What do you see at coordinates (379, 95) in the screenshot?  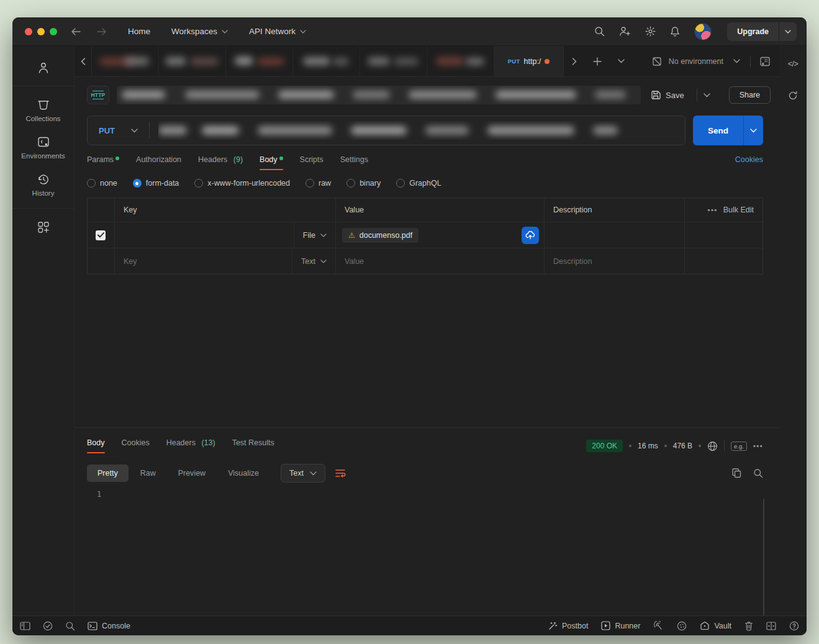 I see `request-name-redacted` at bounding box center [379, 95].